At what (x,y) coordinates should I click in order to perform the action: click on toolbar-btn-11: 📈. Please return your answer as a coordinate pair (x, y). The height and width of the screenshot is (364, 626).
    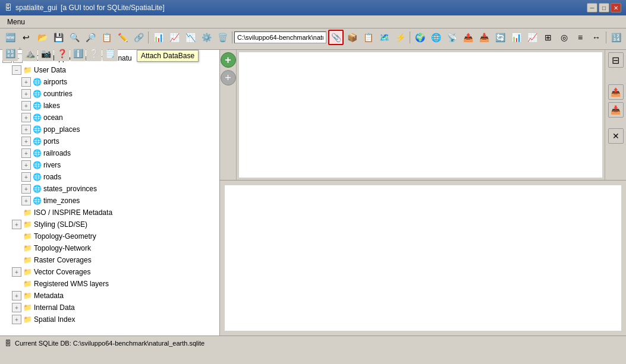
    Looking at the image, I should click on (174, 37).